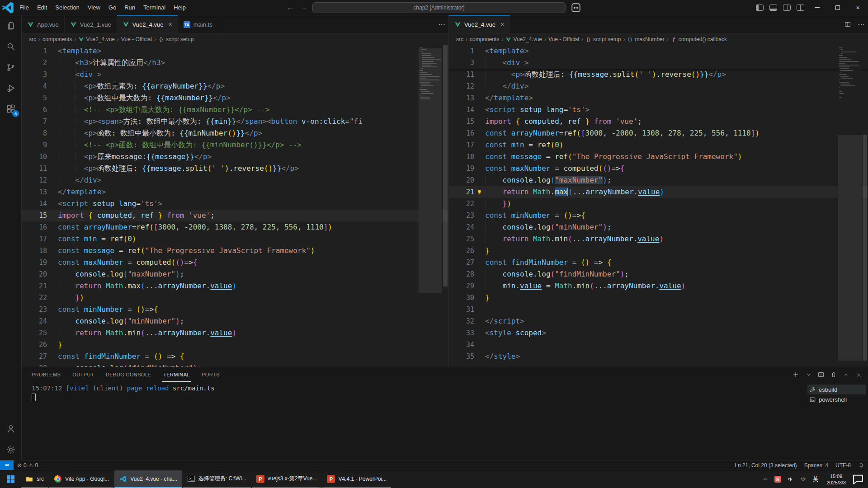 This screenshot has width=868, height=488. Describe the element at coordinates (816, 465) in the screenshot. I see `status-item-spaces-4: Spaces: 4` at that location.